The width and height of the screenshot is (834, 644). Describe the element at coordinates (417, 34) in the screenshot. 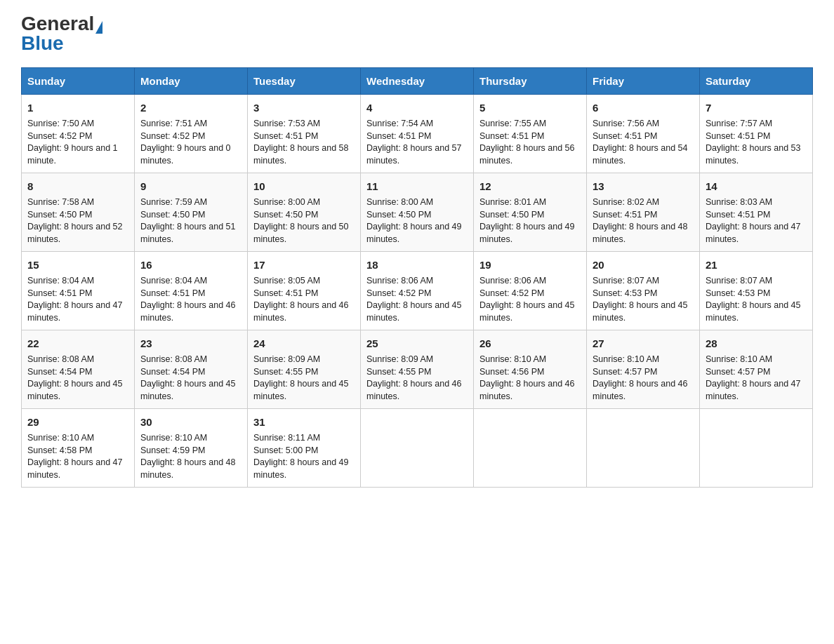

I see `page-header: General Blue` at that location.